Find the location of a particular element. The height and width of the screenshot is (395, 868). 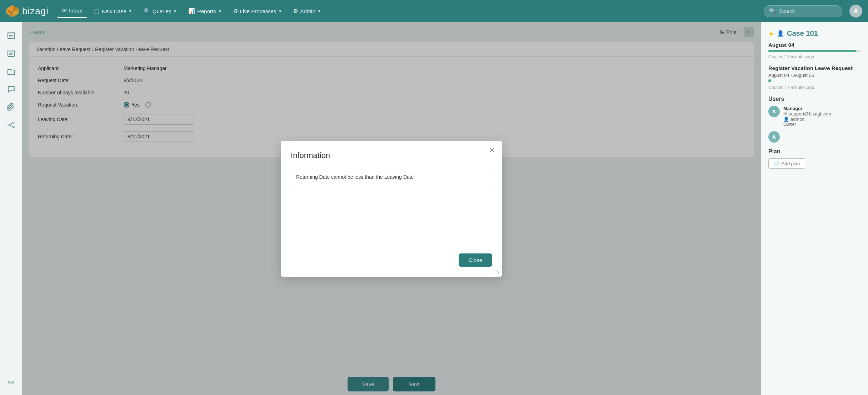

new-case-icon: ◯ is located at coordinates (96, 11).